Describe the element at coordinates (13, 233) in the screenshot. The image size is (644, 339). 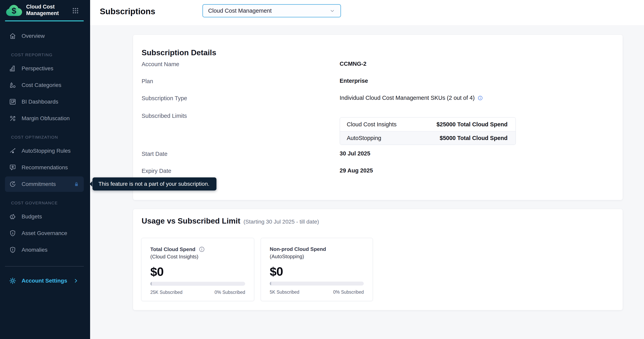
I see `shield-dollar-icon: $` at that location.